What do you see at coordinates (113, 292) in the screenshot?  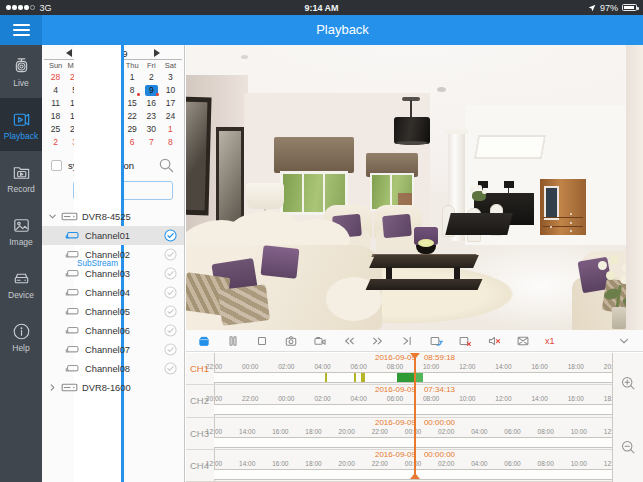 I see `tree-channel-Channel04: Channel04` at bounding box center [113, 292].